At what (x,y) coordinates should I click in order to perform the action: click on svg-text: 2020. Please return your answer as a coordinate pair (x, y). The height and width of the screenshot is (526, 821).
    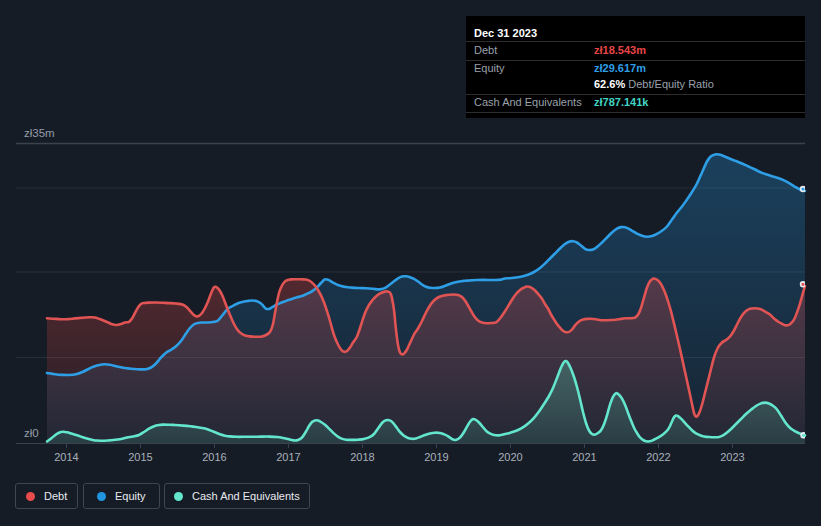
    Looking at the image, I should click on (510, 457).